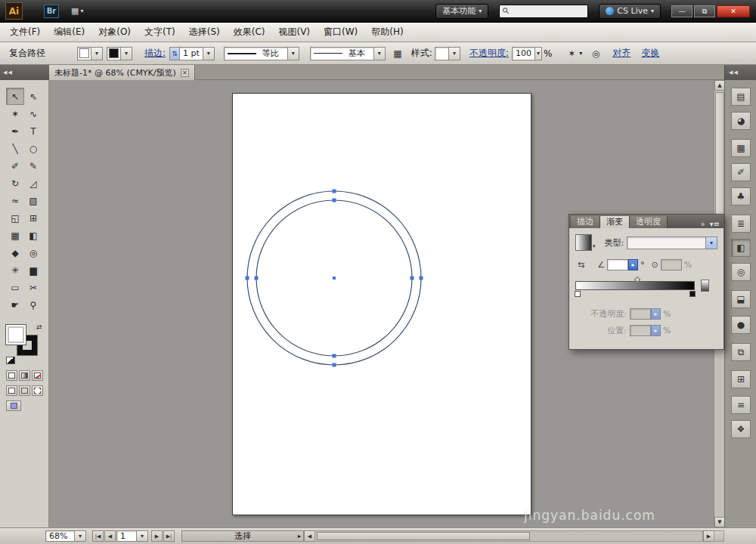 The image size is (756, 544). Describe the element at coordinates (98, 536) in the screenshot. I see `first-artboard-button: |◀` at that location.